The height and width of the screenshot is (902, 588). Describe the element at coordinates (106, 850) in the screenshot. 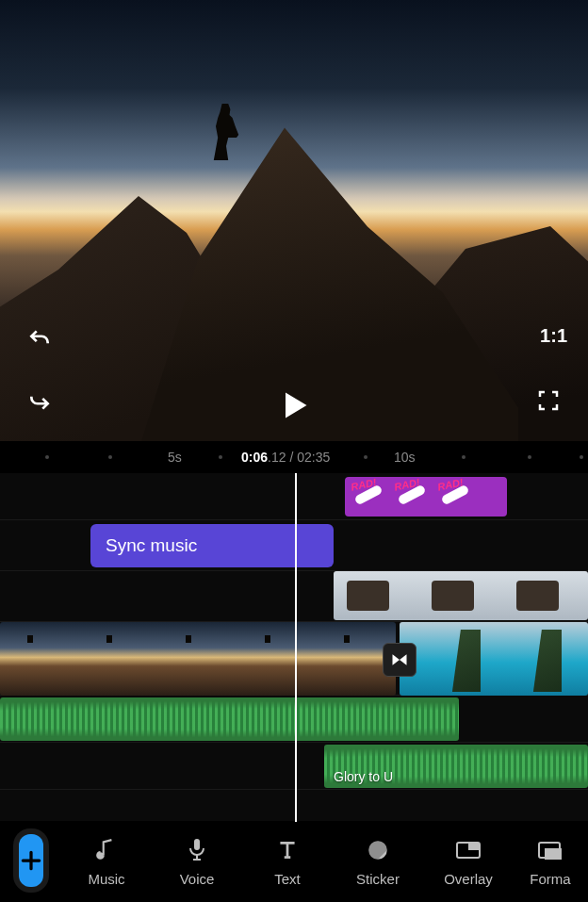

I see `music-icon` at that location.